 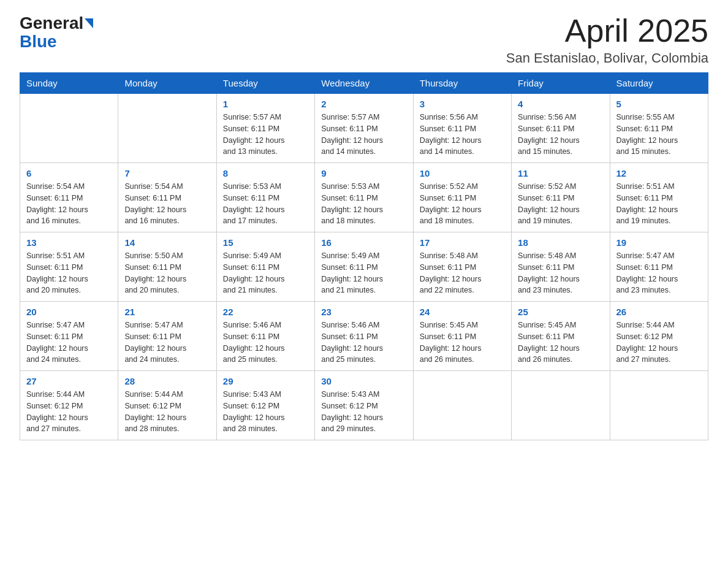 I want to click on day-number: 25, so click(x=560, y=312).